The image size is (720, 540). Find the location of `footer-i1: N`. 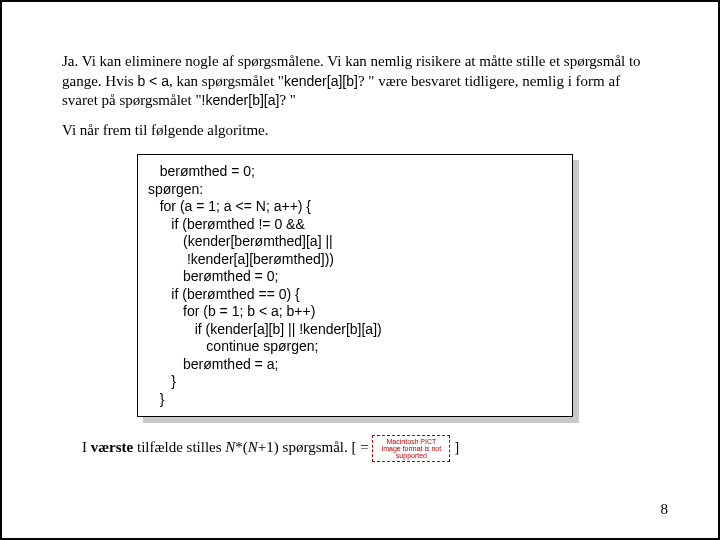

footer-i1: N is located at coordinates (230, 447).